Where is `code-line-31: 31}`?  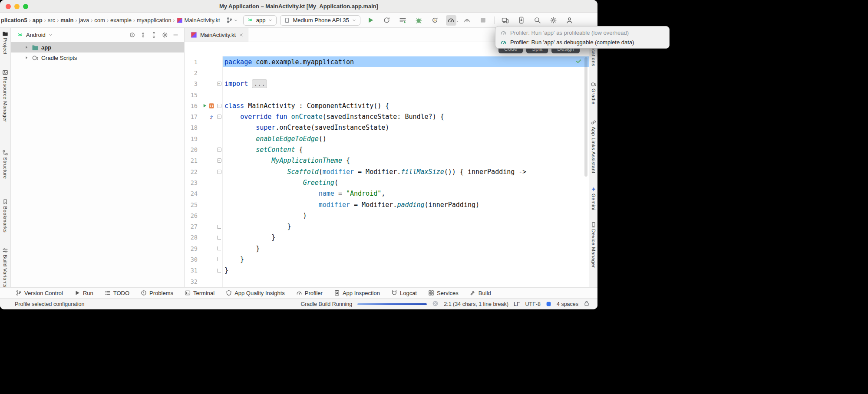 code-line-31: 31} is located at coordinates (386, 271).